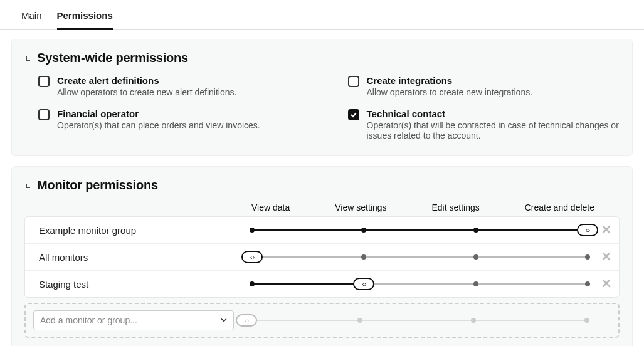 This screenshot has height=346, width=644. Describe the element at coordinates (159, 125) in the screenshot. I see `desc-financial-operator: Operator(s) that can place orders and vi…` at that location.